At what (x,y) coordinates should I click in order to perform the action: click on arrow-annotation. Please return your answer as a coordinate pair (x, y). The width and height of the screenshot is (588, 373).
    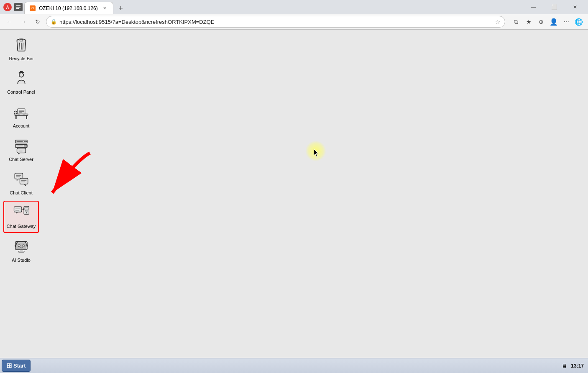
    Looking at the image, I should click on (67, 176).